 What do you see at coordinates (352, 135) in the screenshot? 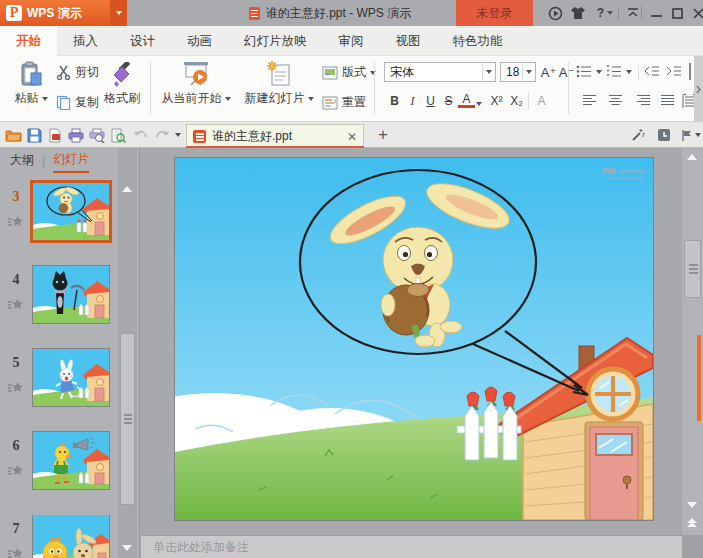
I see `quick-access-bar: 谁的主意好.ppt ✕ +` at bounding box center [352, 135].